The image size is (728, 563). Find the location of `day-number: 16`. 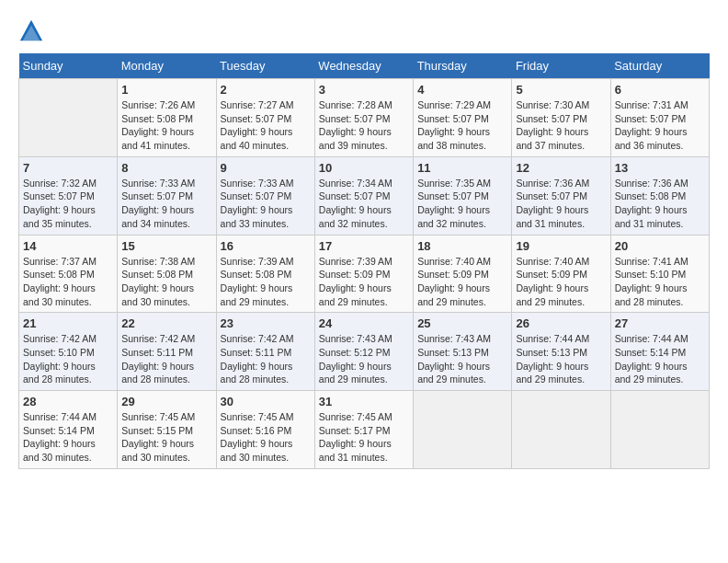

day-number: 16 is located at coordinates (266, 247).